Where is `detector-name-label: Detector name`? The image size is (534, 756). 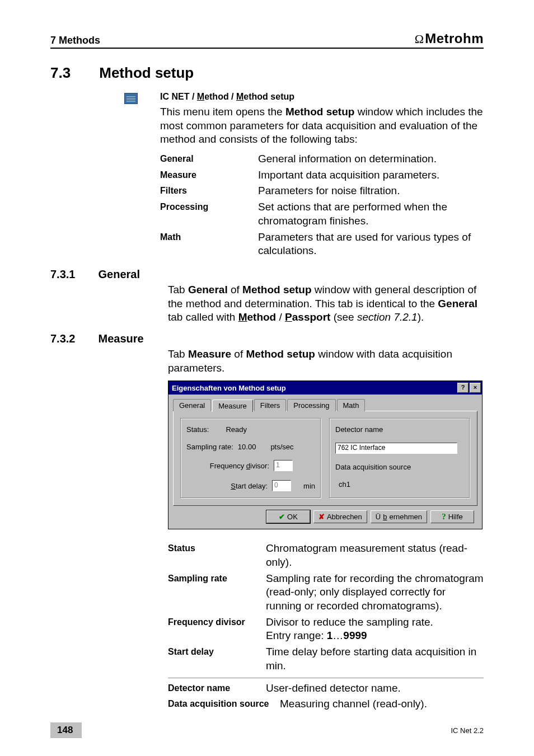 detector-name-label: Detector name is located at coordinates (359, 430).